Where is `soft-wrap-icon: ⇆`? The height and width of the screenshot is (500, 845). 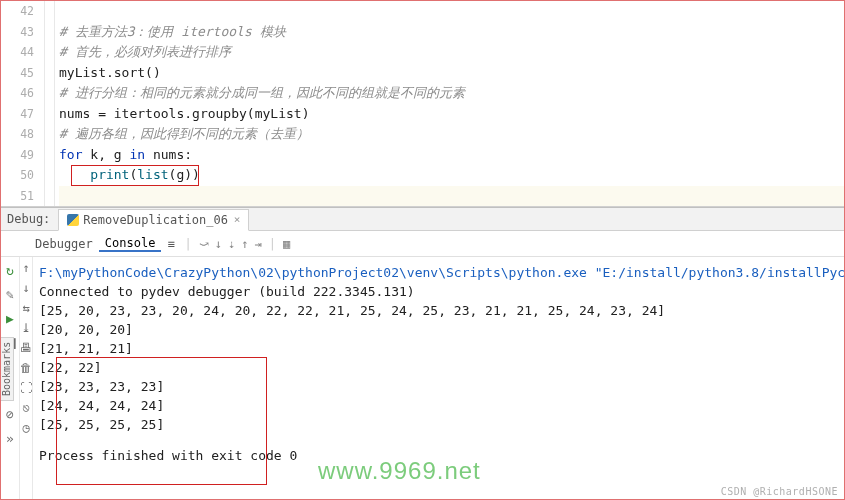
soft-wrap-icon: ⇆ is located at coordinates (26, 308).